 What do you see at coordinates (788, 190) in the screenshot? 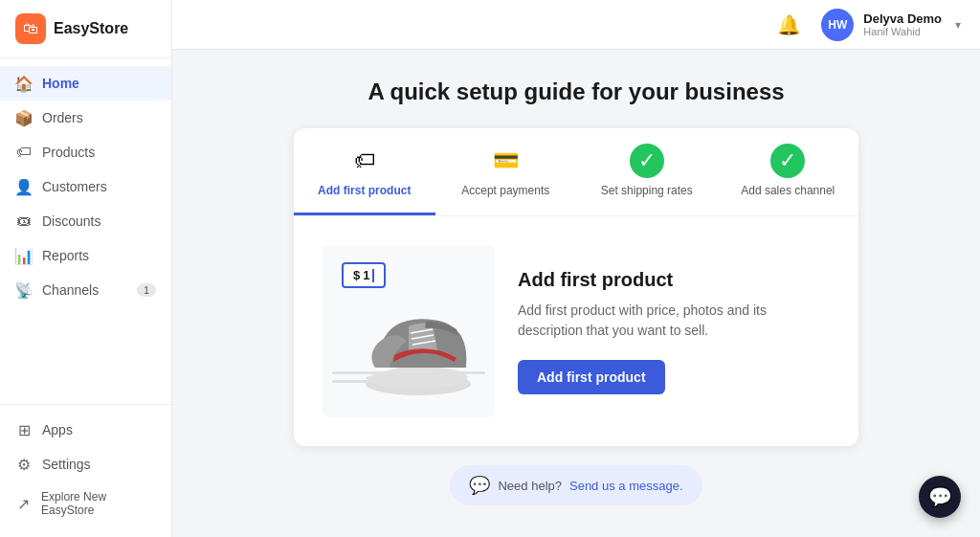
I see `step-sales-channel-label: Add sales channel` at bounding box center [788, 190].